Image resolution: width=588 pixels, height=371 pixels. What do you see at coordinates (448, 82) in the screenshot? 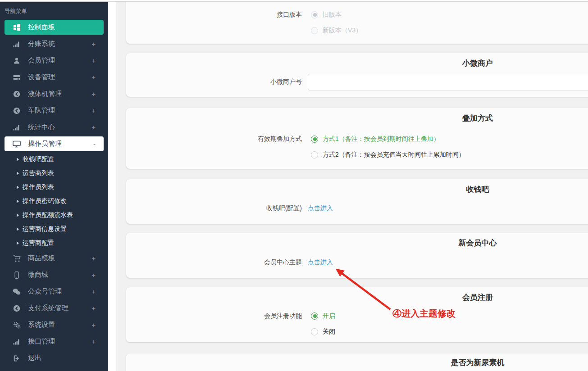
I see `micro-merchant-input` at bounding box center [448, 82].